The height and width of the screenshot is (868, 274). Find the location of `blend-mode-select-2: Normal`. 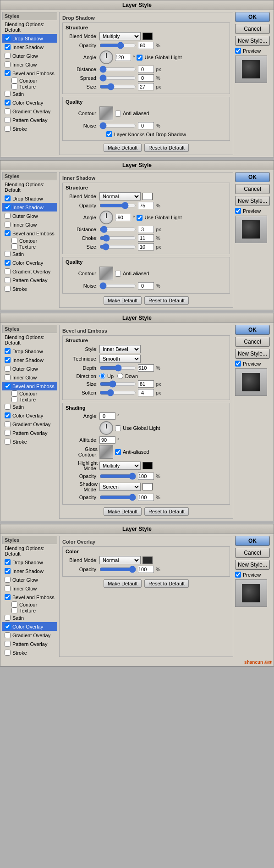

blend-mode-select-2: Normal is located at coordinates (120, 196).